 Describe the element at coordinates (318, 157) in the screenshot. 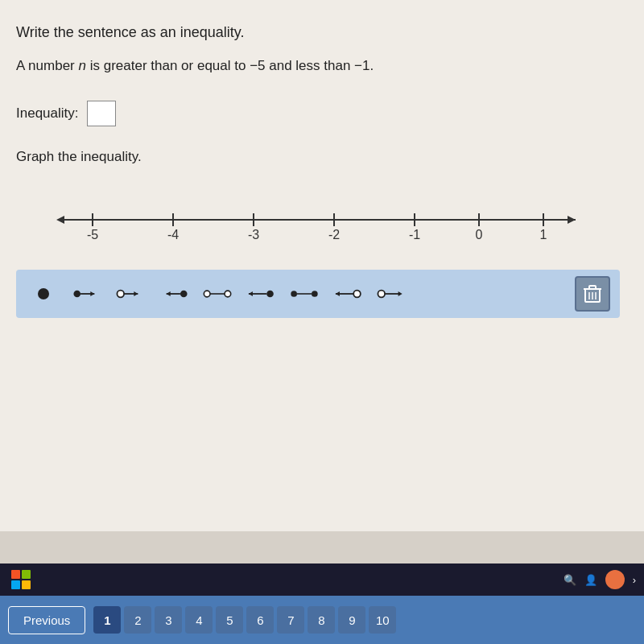

I see `graph-label: Graph the inequality.` at that location.